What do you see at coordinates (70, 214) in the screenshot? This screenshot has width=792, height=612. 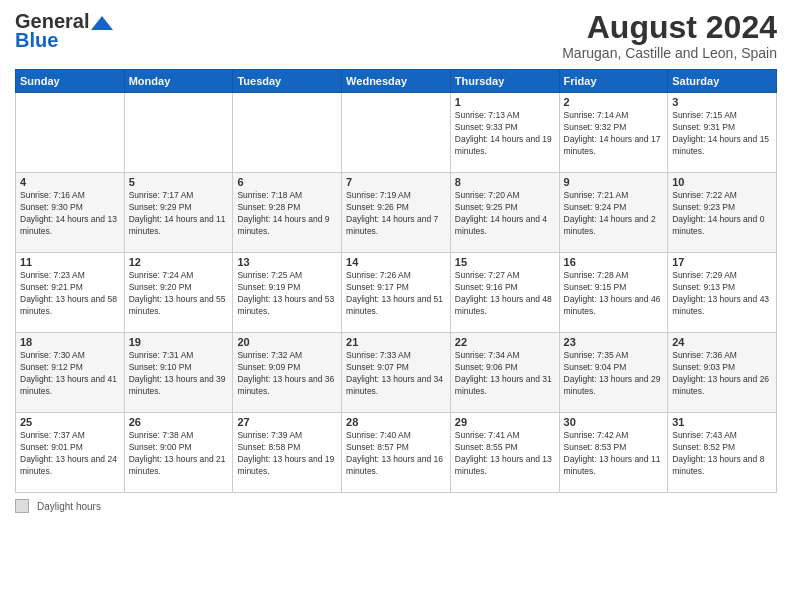 I see `cell-info: Sunrise: 7:16 AM Sunset: 9:30 PM Dayligh…` at bounding box center [70, 214].